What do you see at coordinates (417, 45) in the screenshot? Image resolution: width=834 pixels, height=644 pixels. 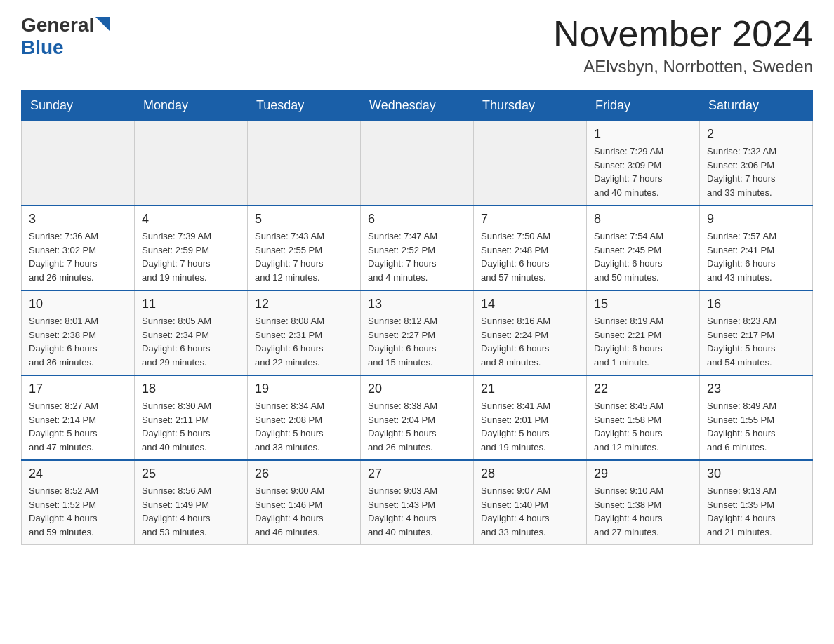 I see `header: General Blue November 2024 AElvsbyn, Nor…` at bounding box center [417, 45].